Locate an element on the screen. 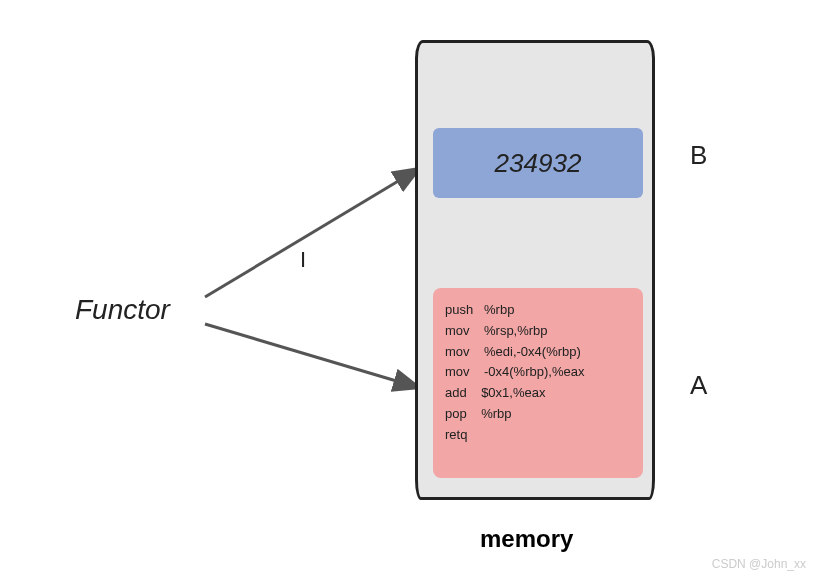  memory-label: memory is located at coordinates (526, 539).